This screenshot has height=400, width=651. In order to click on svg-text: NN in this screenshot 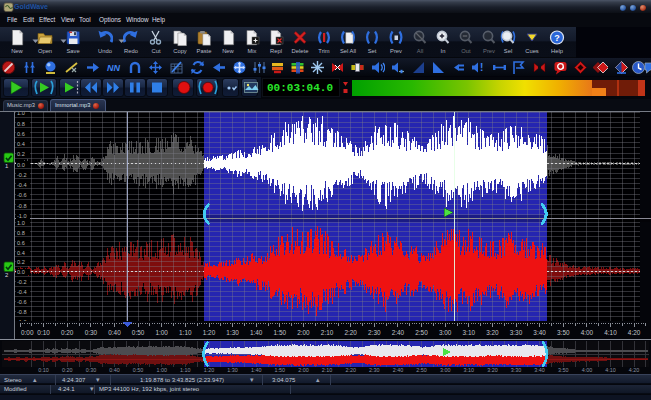, I will do `click(114, 68)`.